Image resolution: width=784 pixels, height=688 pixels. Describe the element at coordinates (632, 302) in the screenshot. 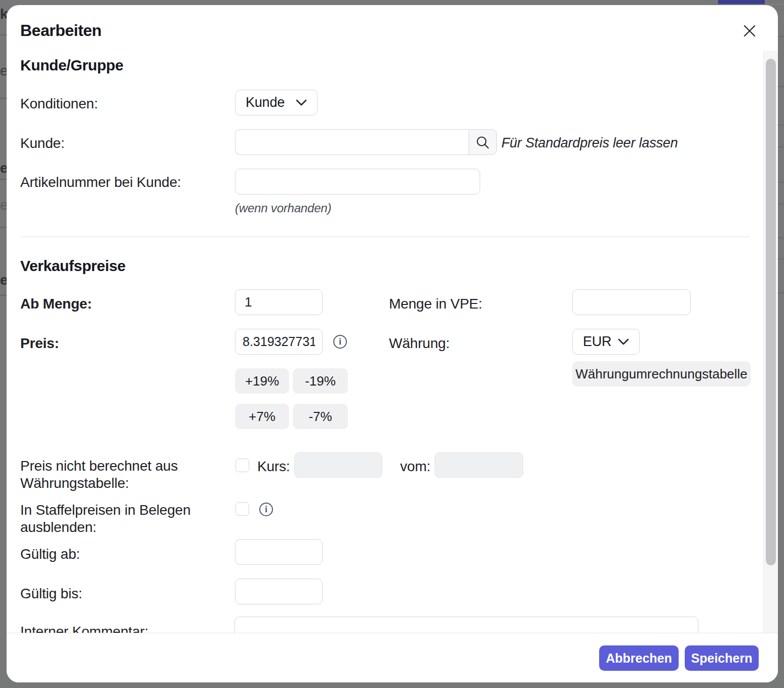

I see `menge-vpe-input` at that location.